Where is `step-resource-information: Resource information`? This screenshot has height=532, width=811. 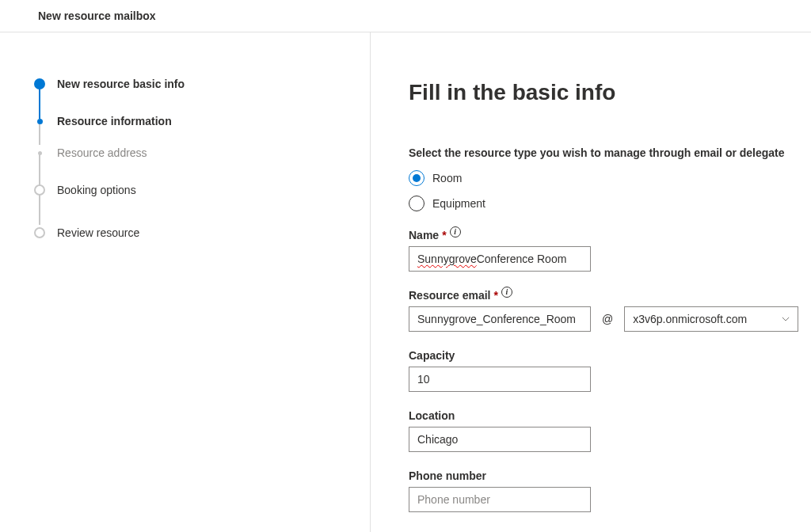 step-resource-information: Resource information is located at coordinates (201, 121).